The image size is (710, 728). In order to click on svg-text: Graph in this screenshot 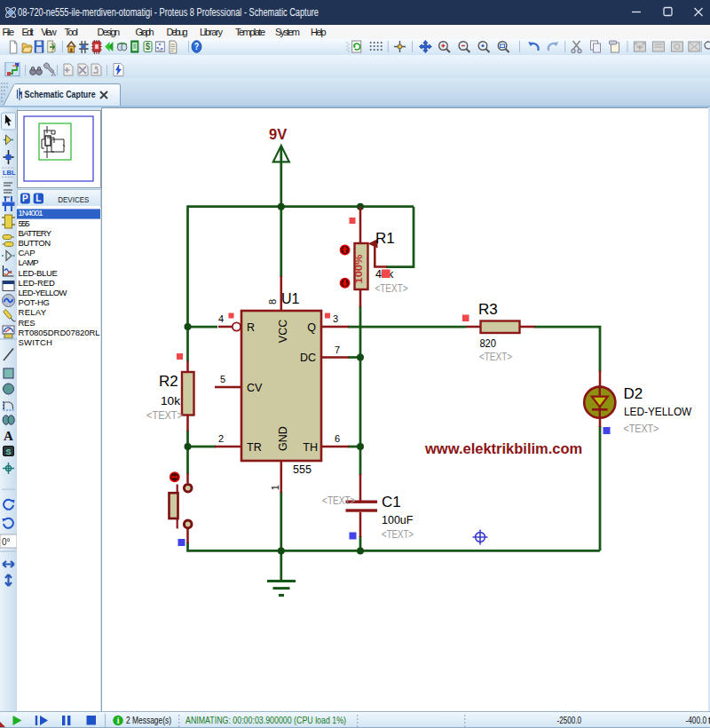, I will do `click(146, 32)`.